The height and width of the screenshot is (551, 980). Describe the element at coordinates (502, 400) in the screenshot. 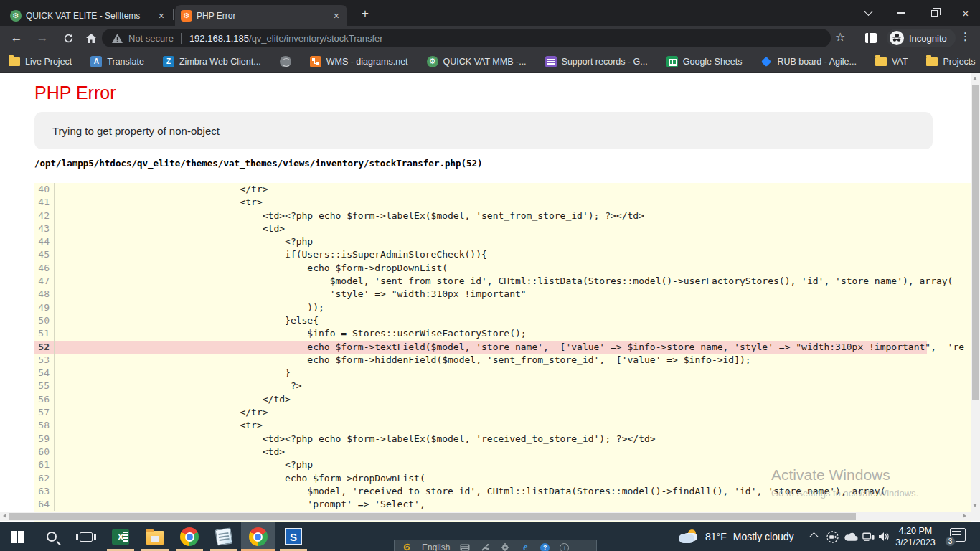

I see `code-line-56: 56 </td>` at that location.